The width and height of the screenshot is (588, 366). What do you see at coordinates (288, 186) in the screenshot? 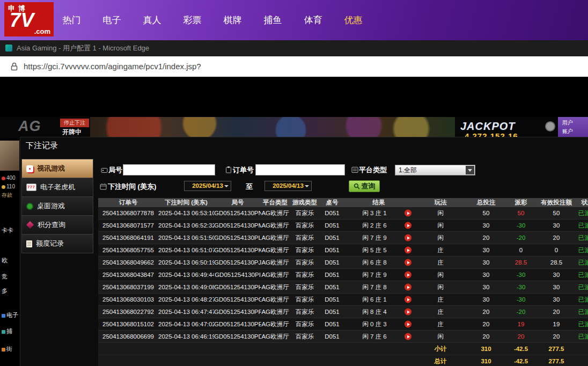
I see `date-to-select: 2025/04/13` at bounding box center [288, 186].